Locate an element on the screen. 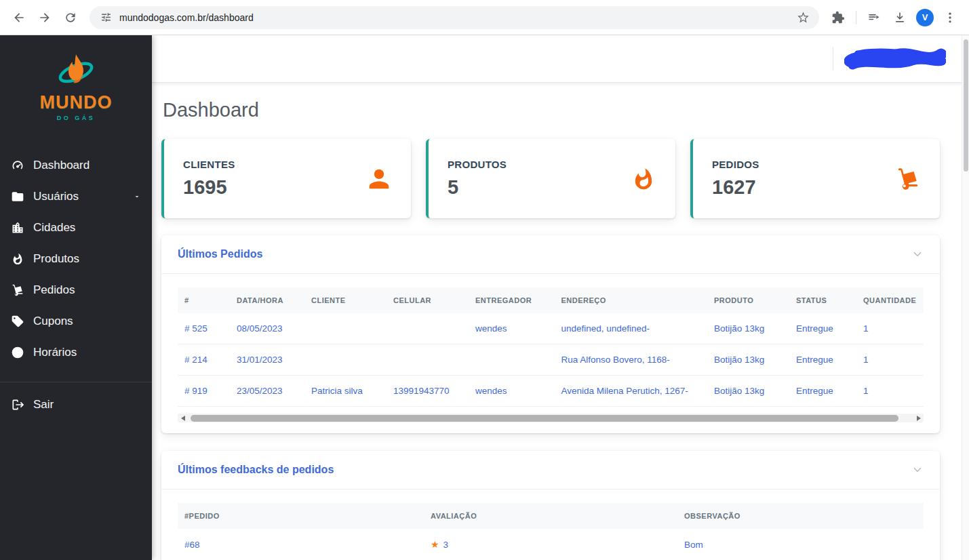 The width and height of the screenshot is (969, 560). table-row: # 525 08/05/2023 wendes undefined, undef… is located at coordinates (551, 329).